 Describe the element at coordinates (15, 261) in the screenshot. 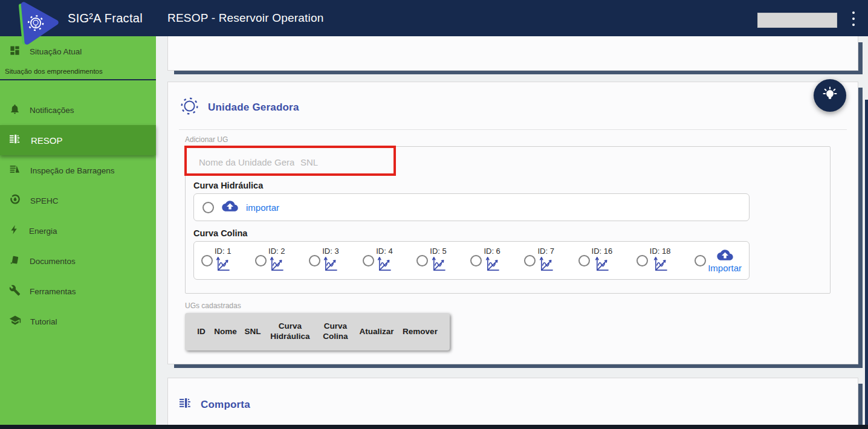

I see `documents-icon` at that location.